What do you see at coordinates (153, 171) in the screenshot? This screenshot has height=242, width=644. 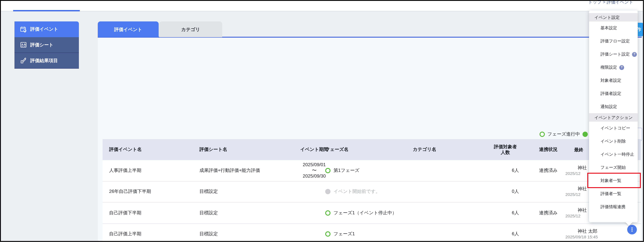 I see `event-name: 人事評価上半期` at bounding box center [153, 171].